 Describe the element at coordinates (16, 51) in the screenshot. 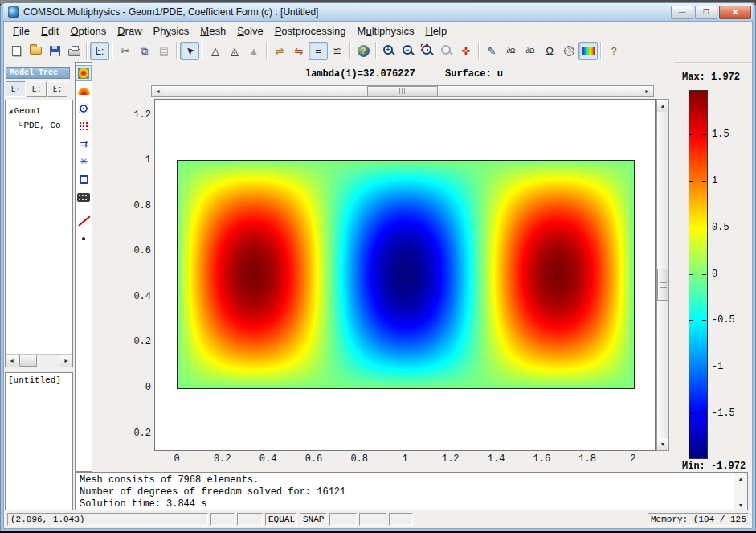

I see `new-file-button` at that location.